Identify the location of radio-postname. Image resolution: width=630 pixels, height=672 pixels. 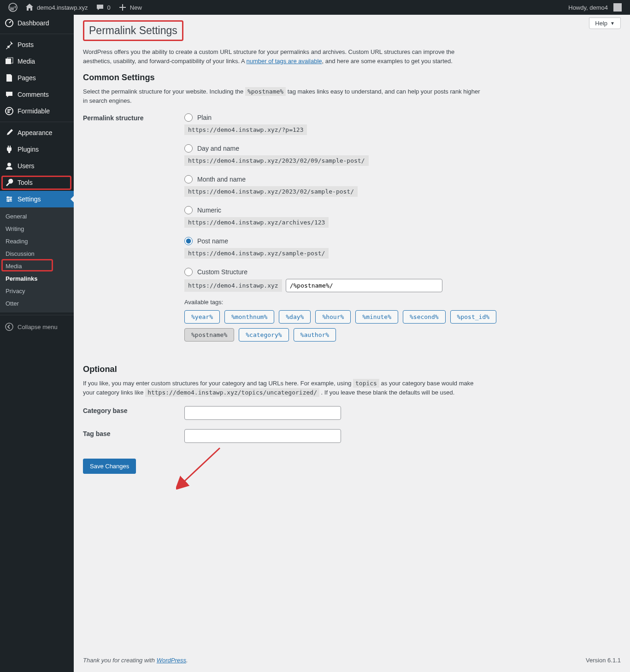
(188, 241).